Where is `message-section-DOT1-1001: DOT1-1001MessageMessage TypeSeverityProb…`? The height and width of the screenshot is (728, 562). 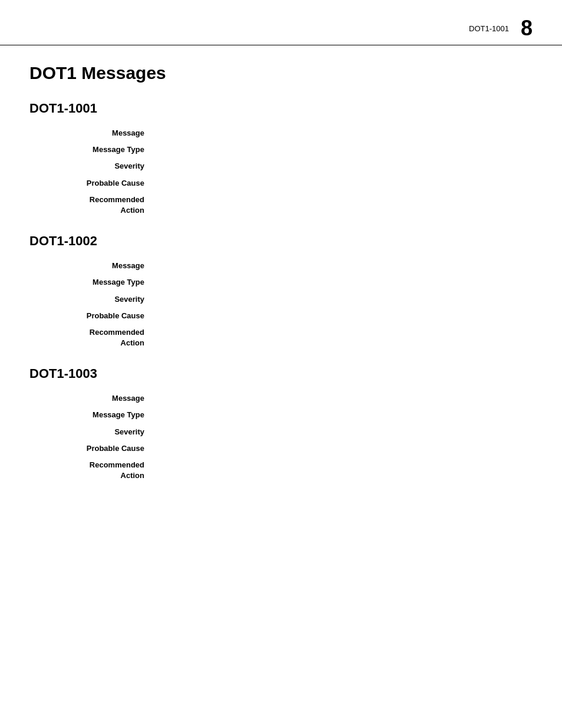 message-section-DOT1-1001: DOT1-1001MessageMessage TypeSeverityProb… is located at coordinates (281, 158).